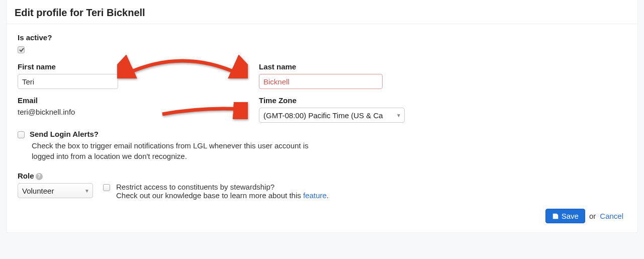 The height and width of the screenshot is (259, 644). Describe the element at coordinates (22, 50) in the screenshot. I see `check-icon` at that location.